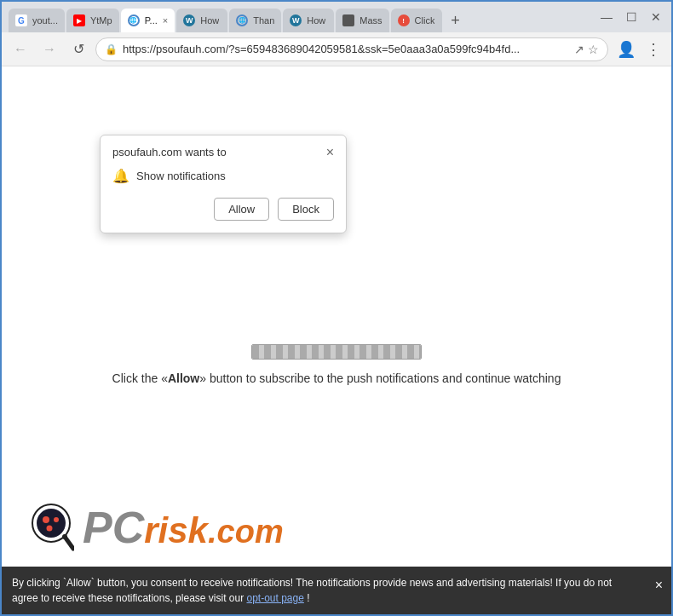  Describe the element at coordinates (78, 49) in the screenshot. I see `refresh-button: ↺` at that location.